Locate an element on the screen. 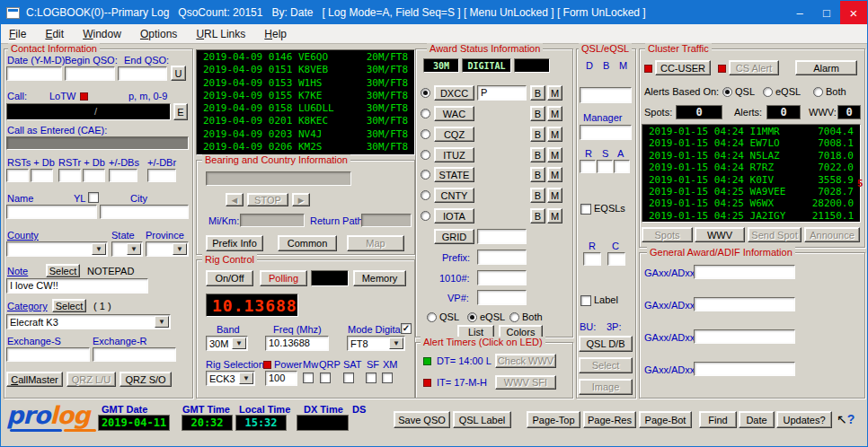 The width and height of the screenshot is (868, 447). rotate-right-button: ► is located at coordinates (301, 199).